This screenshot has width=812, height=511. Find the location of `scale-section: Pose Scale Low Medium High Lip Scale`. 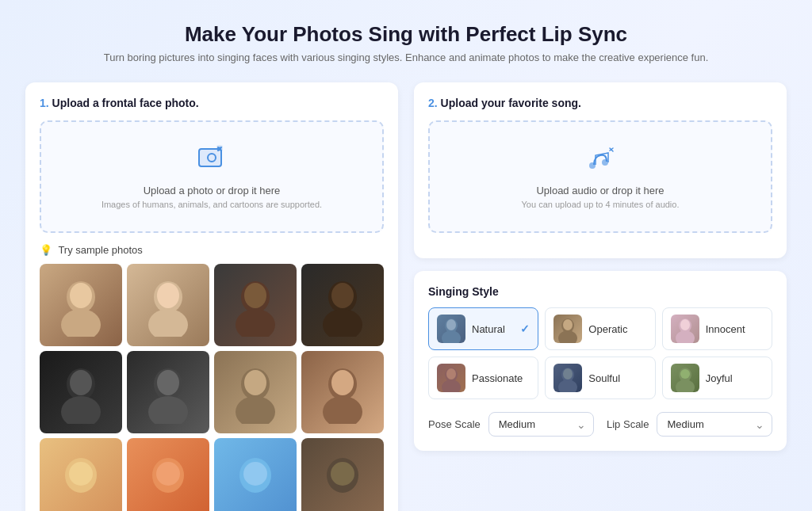

scale-section: Pose Scale Low Medium High Lip Scale is located at coordinates (600, 425).